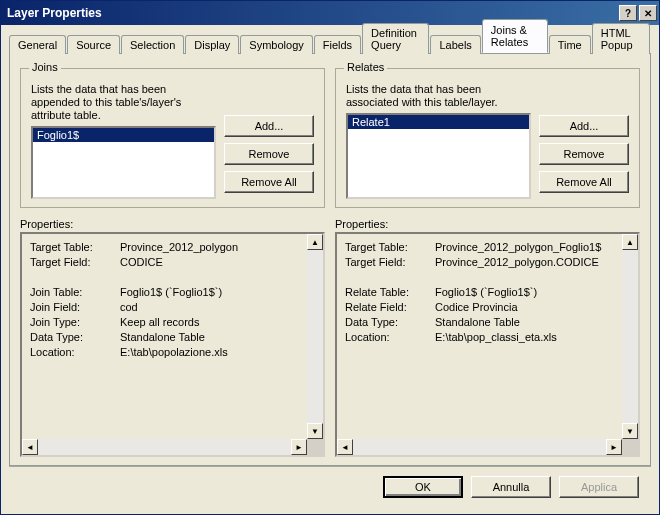 This screenshot has height=515, width=660. Describe the element at coordinates (172, 262) in the screenshot. I see `property-row: Target Field:CODICE` at that location.